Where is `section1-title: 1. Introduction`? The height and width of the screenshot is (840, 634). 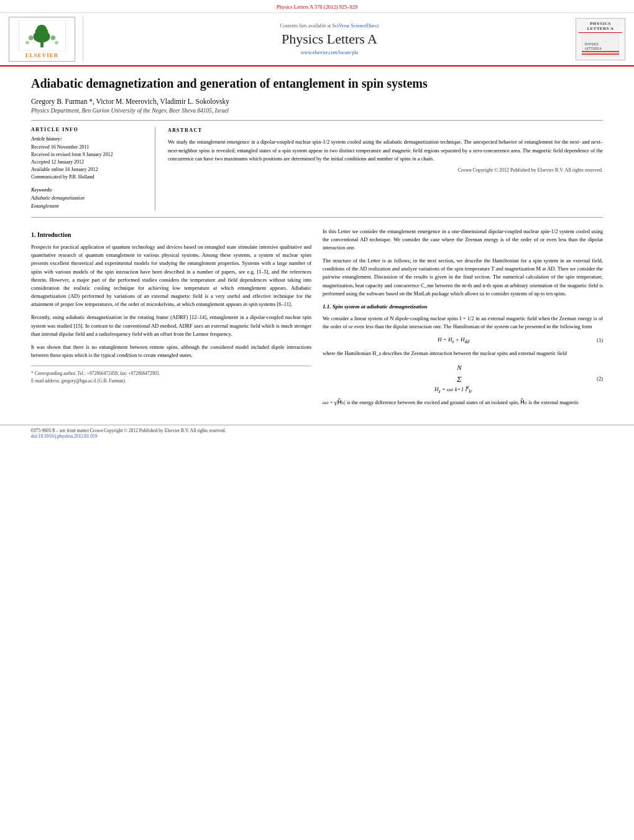
section1-title: 1. Introduction is located at coordinates (172, 235).